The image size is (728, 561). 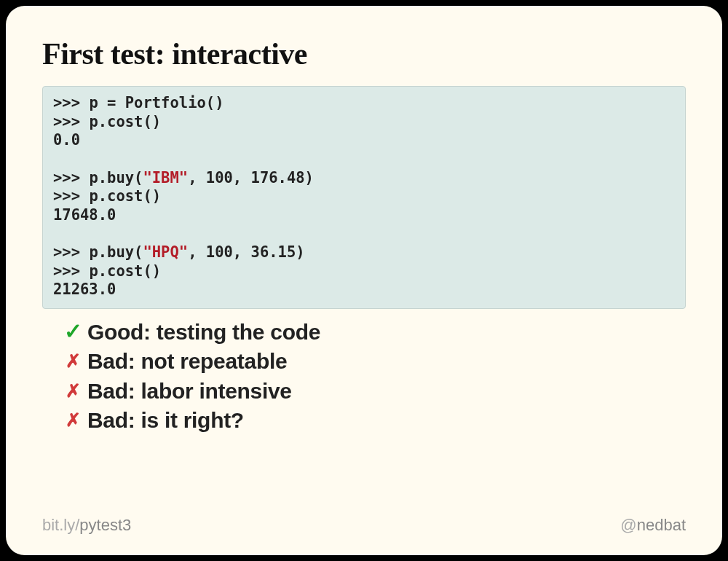 I want to click on slide-footer: bit.ly/pytest3 @nedbat, so click(x=364, y=525).